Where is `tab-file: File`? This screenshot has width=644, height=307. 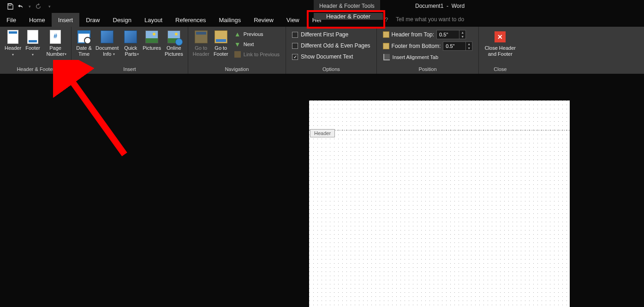 tab-file: File is located at coordinates (11, 20).